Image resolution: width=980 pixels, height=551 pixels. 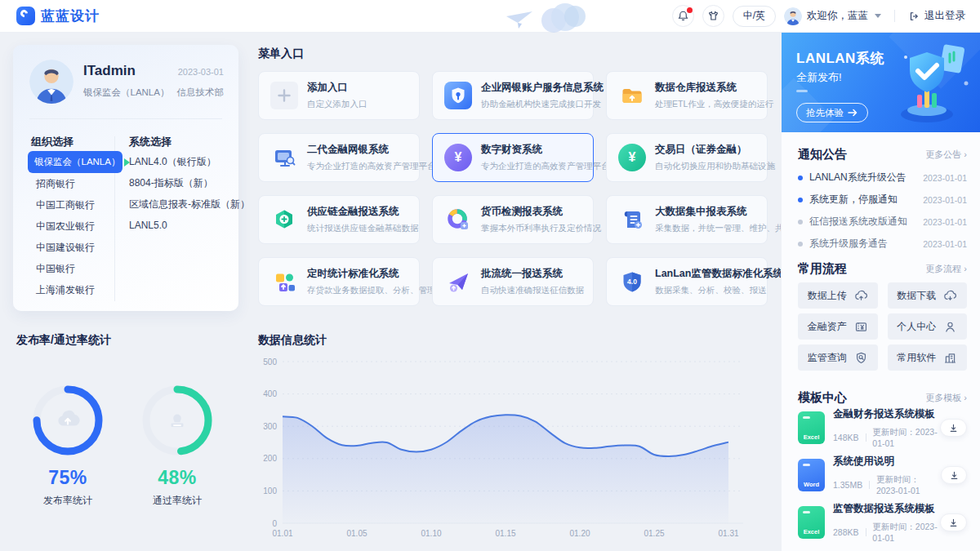 What do you see at coordinates (284, 282) in the screenshot?
I see `blocks-icon` at bounding box center [284, 282].